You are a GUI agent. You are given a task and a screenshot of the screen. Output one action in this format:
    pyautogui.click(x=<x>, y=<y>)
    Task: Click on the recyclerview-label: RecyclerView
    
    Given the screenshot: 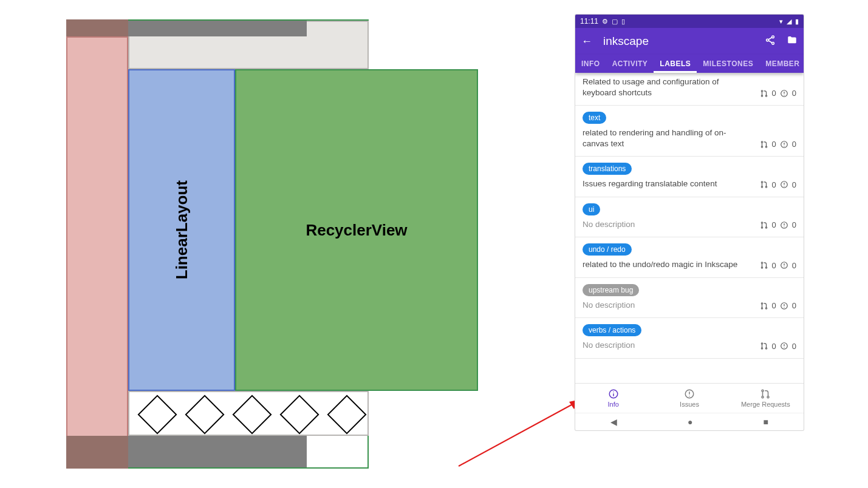 What is the action you would take?
    pyautogui.click(x=356, y=231)
    